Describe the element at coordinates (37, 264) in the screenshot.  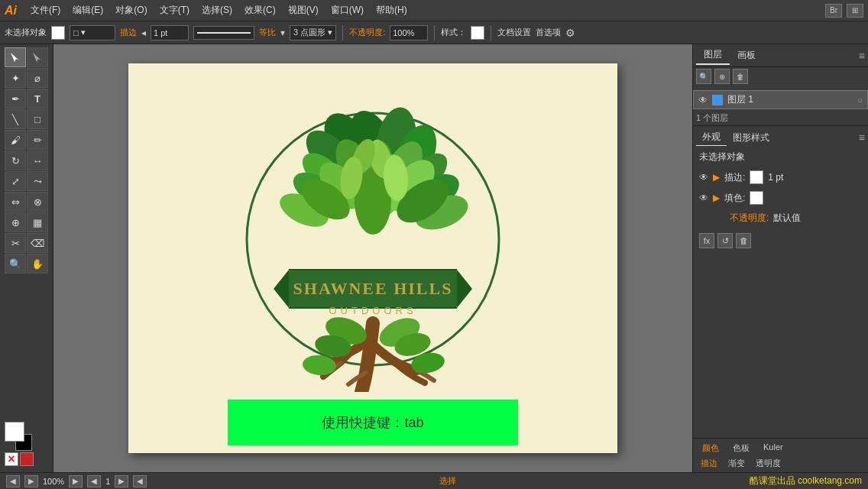
I see `hand-tool: ✋` at that location.